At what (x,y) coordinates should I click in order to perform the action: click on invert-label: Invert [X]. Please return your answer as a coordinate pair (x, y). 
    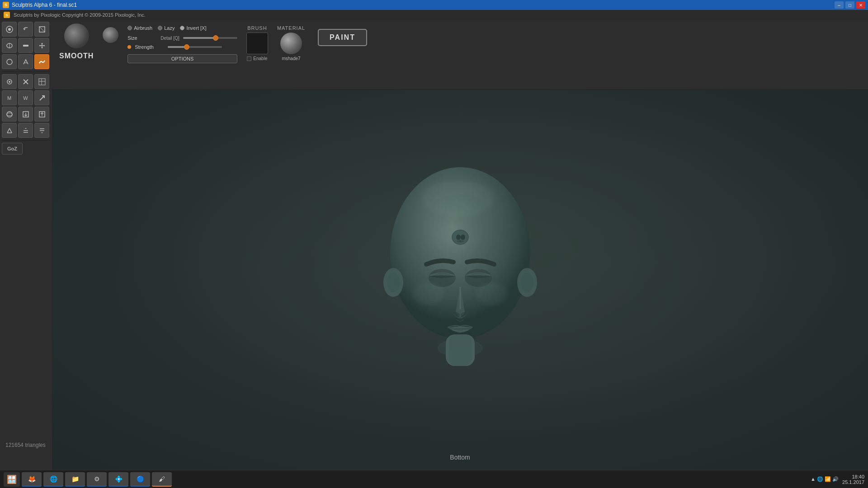
    Looking at the image, I should click on (196, 28).